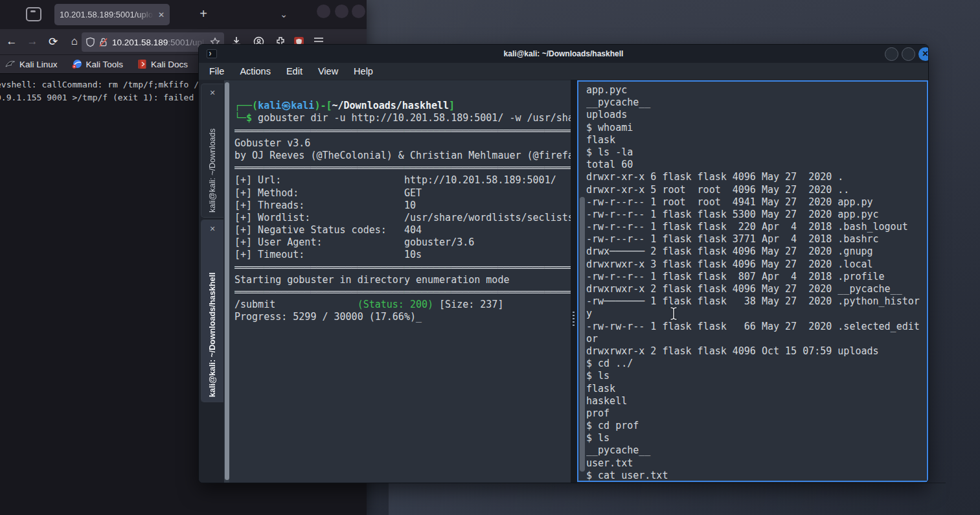 Image resolution: width=980 pixels, height=515 pixels. What do you see at coordinates (246, 106) in the screenshot?
I see `terminal-text-segment: ┌──(` at bounding box center [246, 106].